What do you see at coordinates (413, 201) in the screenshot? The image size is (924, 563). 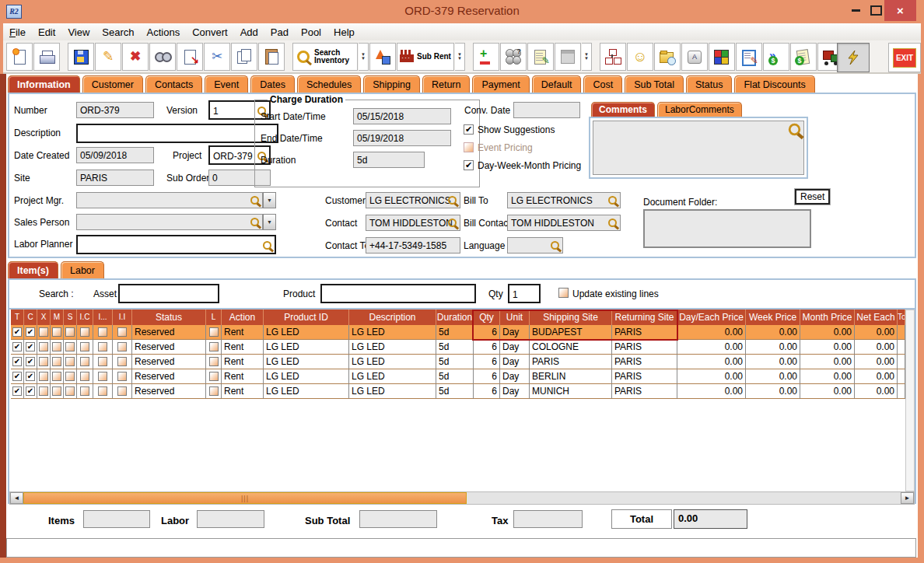 I see `customer-field: LG ELECTRONICS` at bounding box center [413, 201].